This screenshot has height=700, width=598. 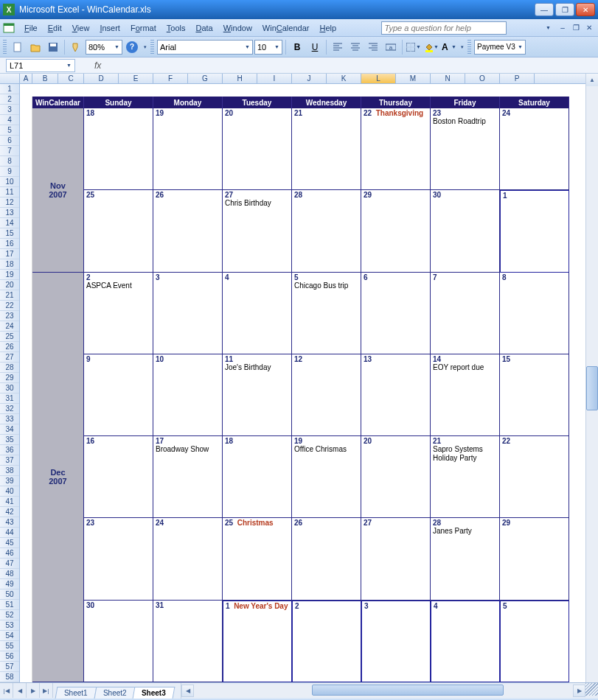 What do you see at coordinates (10, 89) in the screenshot?
I see `row-header-1: 1` at bounding box center [10, 89].